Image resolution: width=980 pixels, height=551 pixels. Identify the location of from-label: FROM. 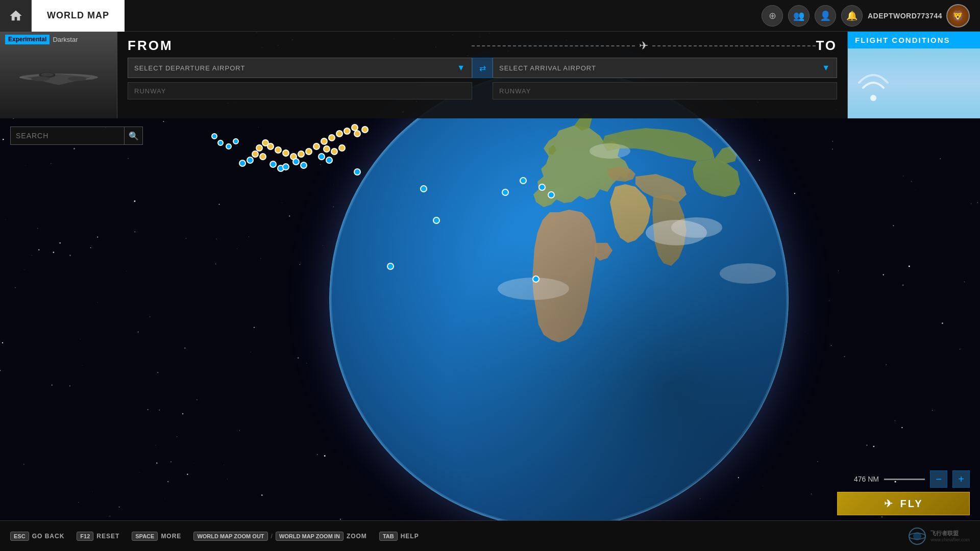
(300, 46).